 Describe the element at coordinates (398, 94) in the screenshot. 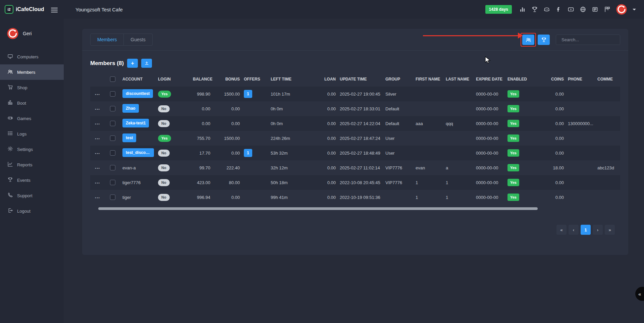

I see `group-cell: Silver` at that location.